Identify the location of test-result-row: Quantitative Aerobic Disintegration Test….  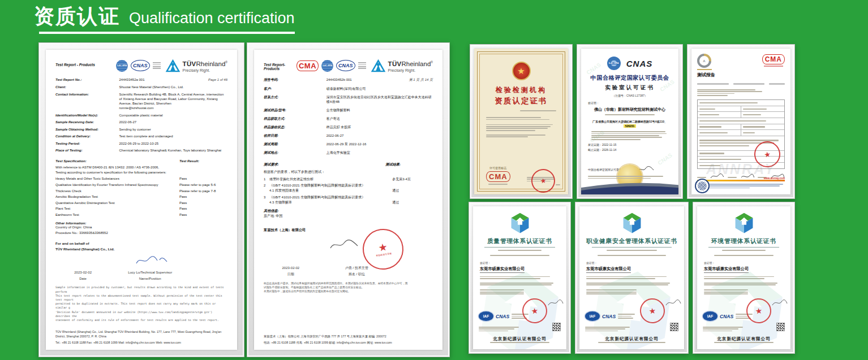
(141, 203).